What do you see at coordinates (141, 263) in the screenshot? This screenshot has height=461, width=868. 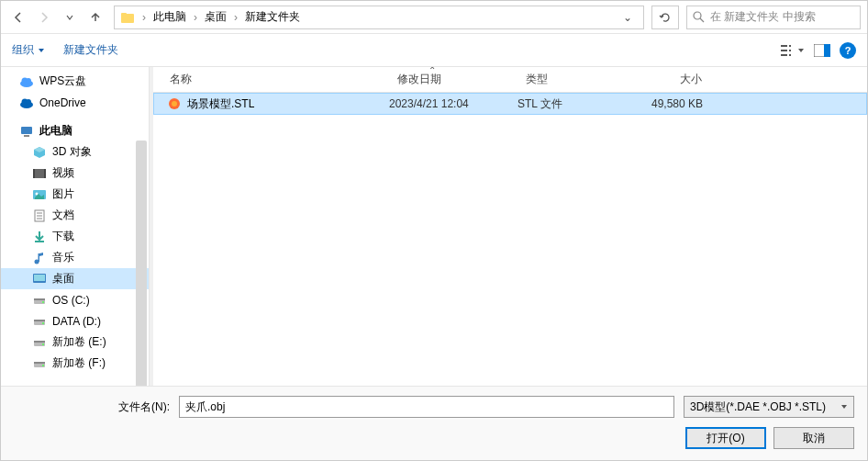 I see `scrollbar` at bounding box center [141, 263].